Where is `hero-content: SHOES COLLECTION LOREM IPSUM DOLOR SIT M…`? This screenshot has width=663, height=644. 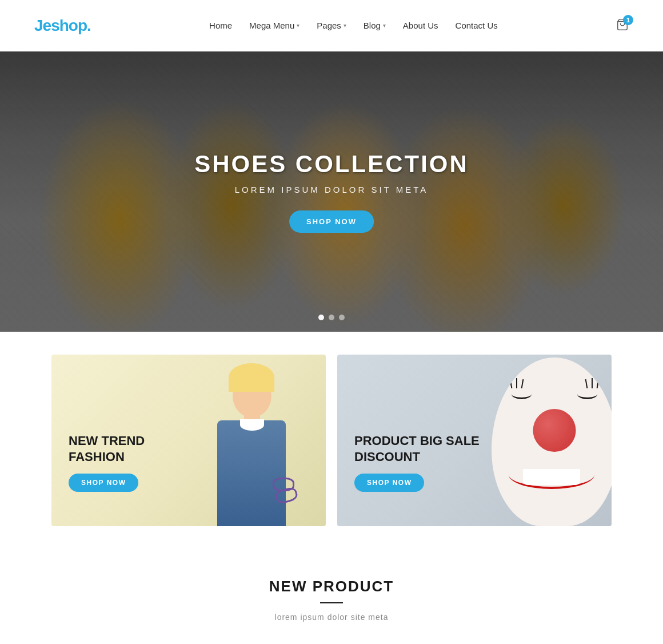
hero-content: SHOES COLLECTION LOREM IPSUM DOLOR SIT M… is located at coordinates (331, 192).